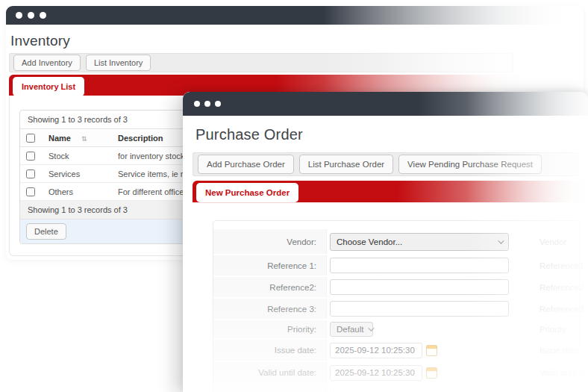 Image resolution: width=588 pixels, height=392 pixels. I want to click on issue-date-input, so click(376, 351).